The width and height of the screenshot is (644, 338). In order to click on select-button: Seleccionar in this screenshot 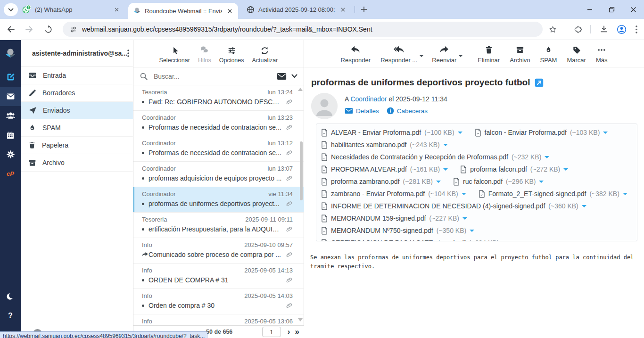, I will do `click(174, 55)`.